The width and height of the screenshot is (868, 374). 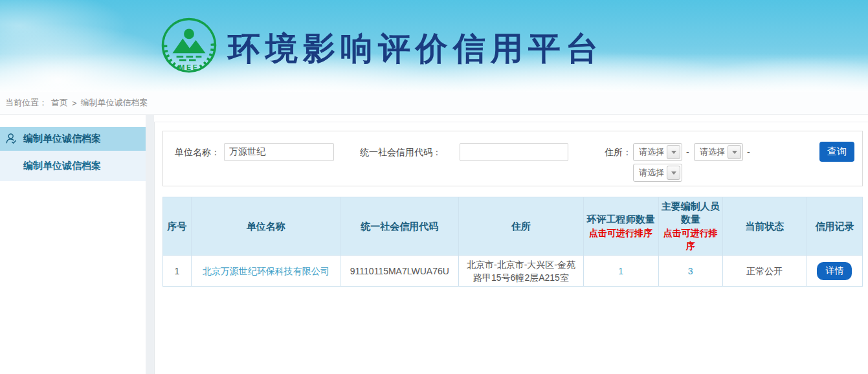 What do you see at coordinates (62, 166) in the screenshot?
I see `sidebar-subitem-label: 编制单位诚信档案` at bounding box center [62, 166].